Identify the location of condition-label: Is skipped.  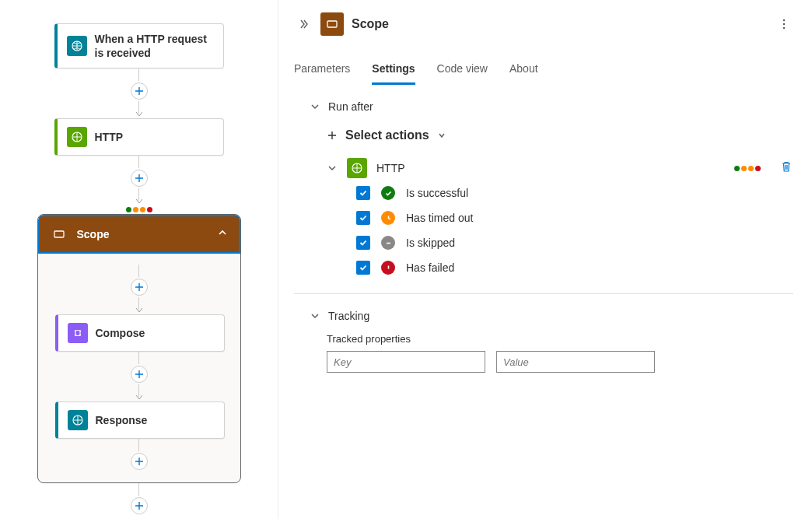
(431, 243).